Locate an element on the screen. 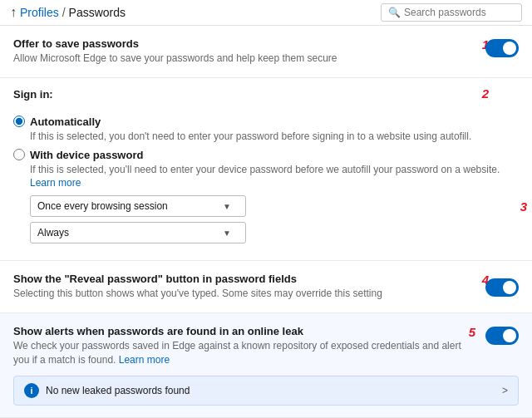 This screenshot has width=532, height=418. reveal-btn-toggle is located at coordinates (502, 288).